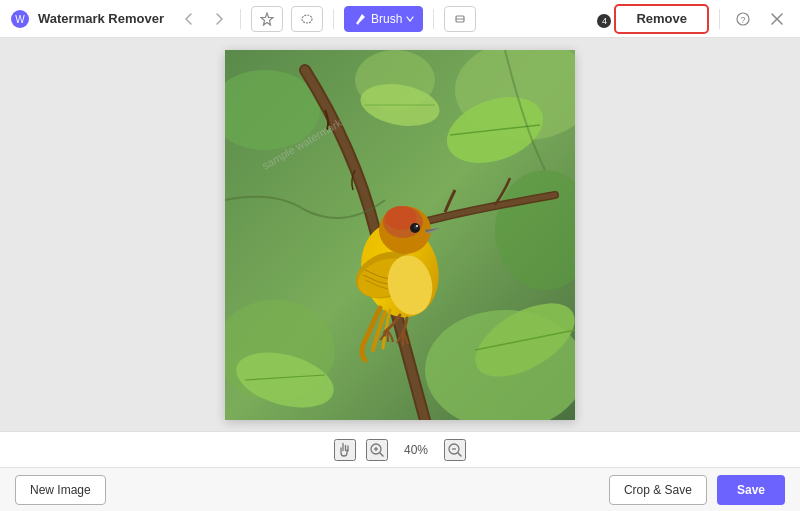 The width and height of the screenshot is (800, 511). What do you see at coordinates (777, 19) in the screenshot?
I see `close-button` at bounding box center [777, 19].